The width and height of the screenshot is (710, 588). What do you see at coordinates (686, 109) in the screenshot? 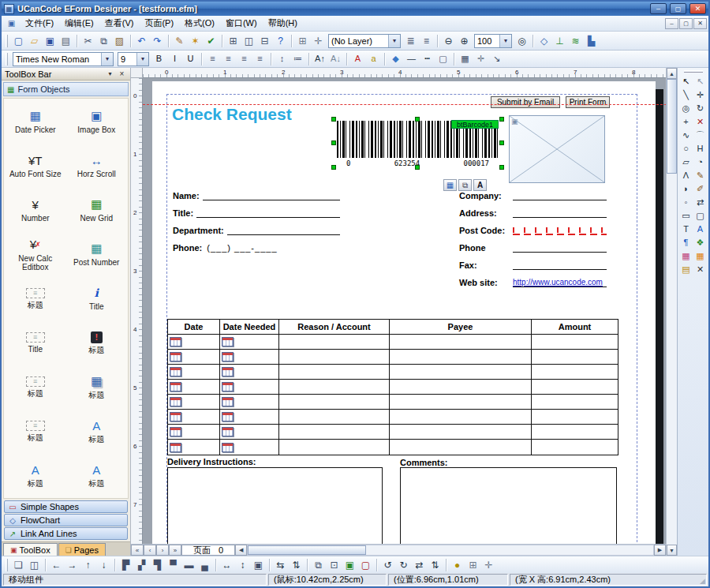
I see `zoom-icon: ◎` at bounding box center [686, 109].